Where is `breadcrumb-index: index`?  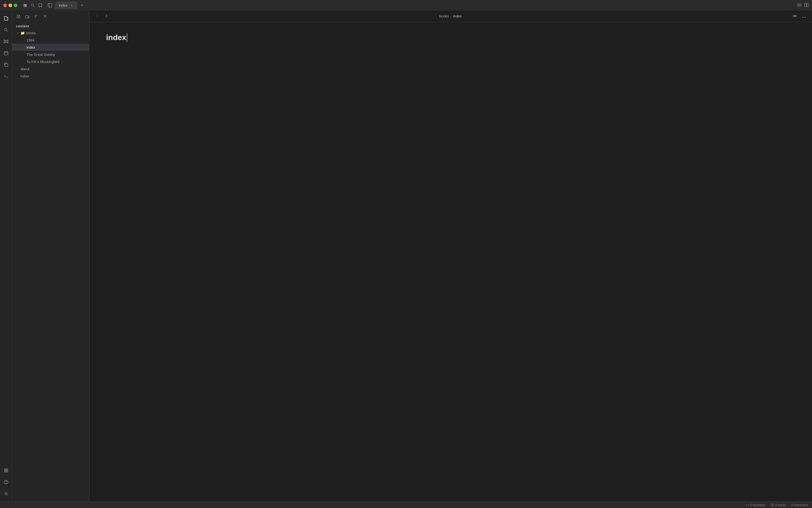 breadcrumb-index: index is located at coordinates (458, 16).